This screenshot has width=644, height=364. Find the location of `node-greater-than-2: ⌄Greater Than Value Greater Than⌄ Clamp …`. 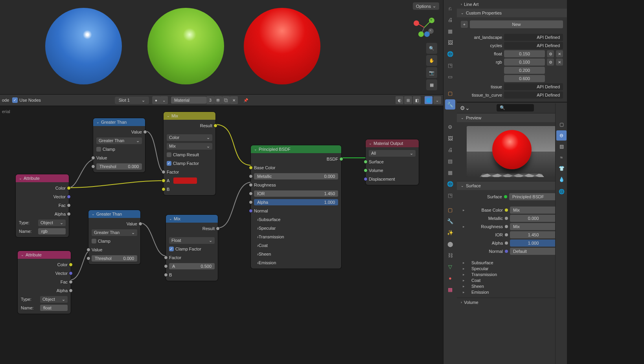

node-greater-than-2: ⌄Greater Than Value Greater Than⌄ Clamp … is located at coordinates (114, 237).